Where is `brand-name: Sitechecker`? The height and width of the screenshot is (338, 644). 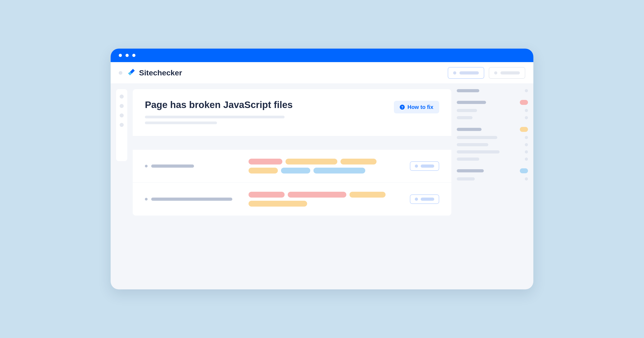 brand-name: Sitechecker is located at coordinates (160, 73).